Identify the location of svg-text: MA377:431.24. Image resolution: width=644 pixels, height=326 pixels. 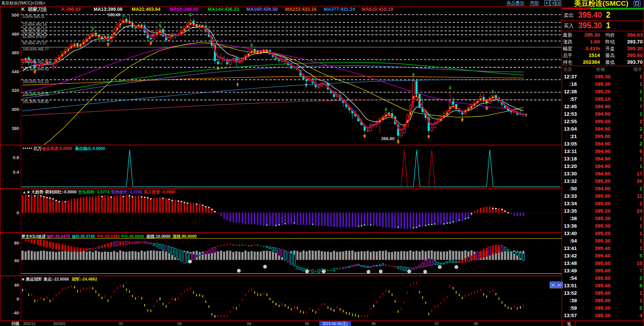
(339, 9).